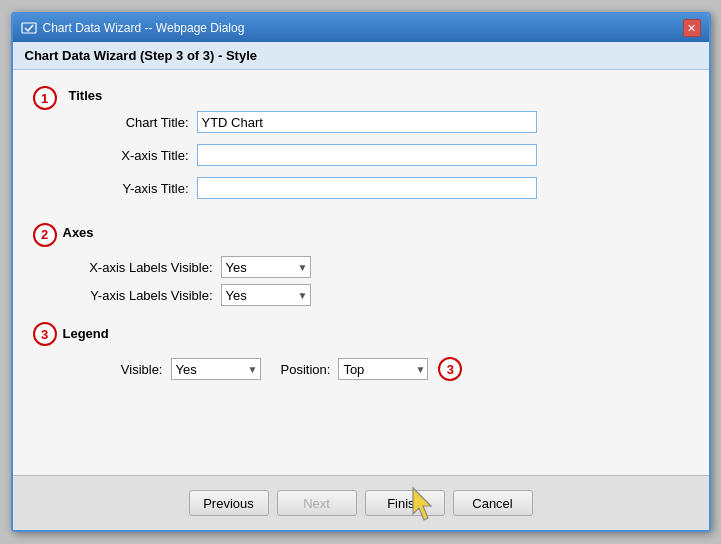  What do you see at coordinates (229, 503) in the screenshot?
I see `previous-button: Previous` at bounding box center [229, 503].